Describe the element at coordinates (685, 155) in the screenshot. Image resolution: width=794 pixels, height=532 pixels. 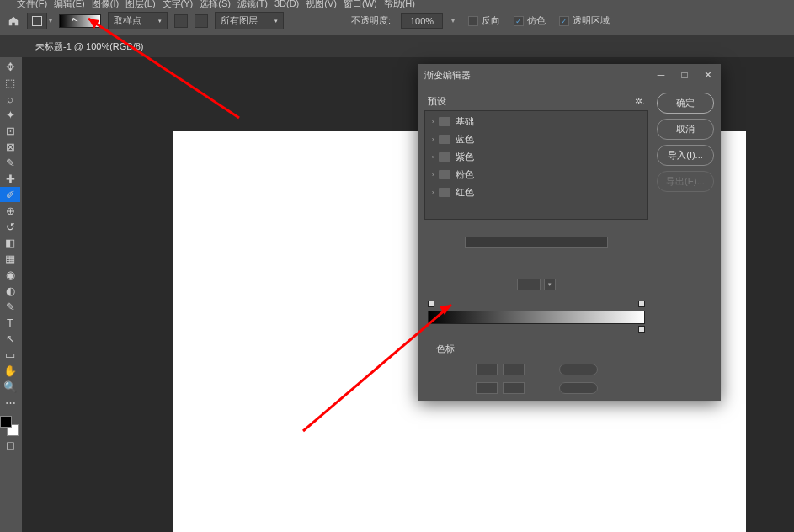
I see `import-button: 导入(I)...` at that location.